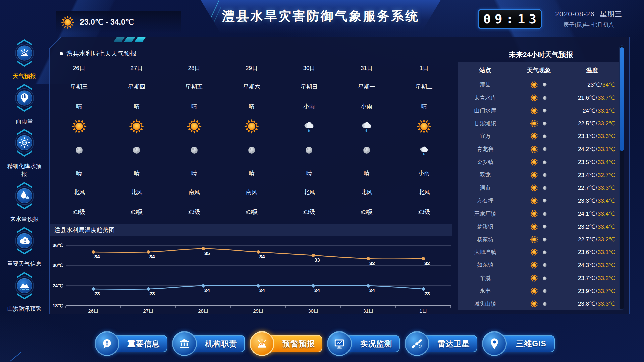  What do you see at coordinates (339, 344) in the screenshot?
I see `monitor-chart-icon` at bounding box center [339, 344].